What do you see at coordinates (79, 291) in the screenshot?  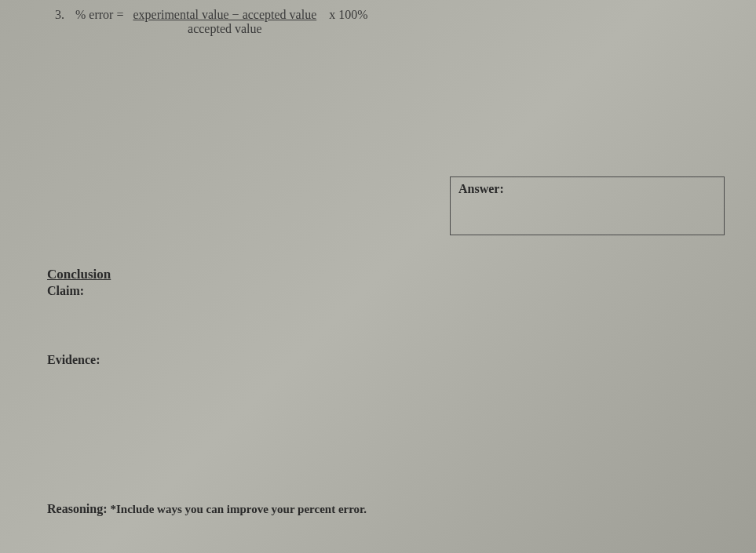 I see `claim-label: Claim:` at bounding box center [79, 291].